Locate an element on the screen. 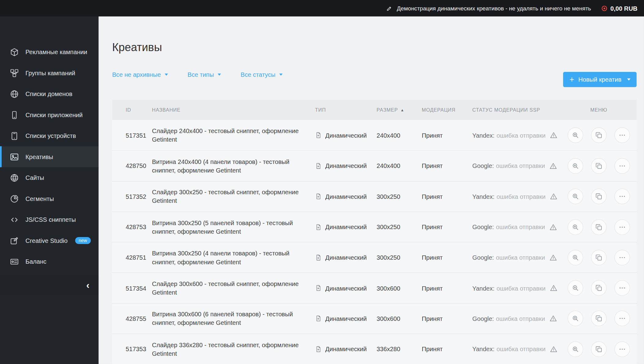 Image resolution: width=644 pixels, height=364 pixels. header-moderation: МОДЕРАЦИЯ is located at coordinates (447, 110).